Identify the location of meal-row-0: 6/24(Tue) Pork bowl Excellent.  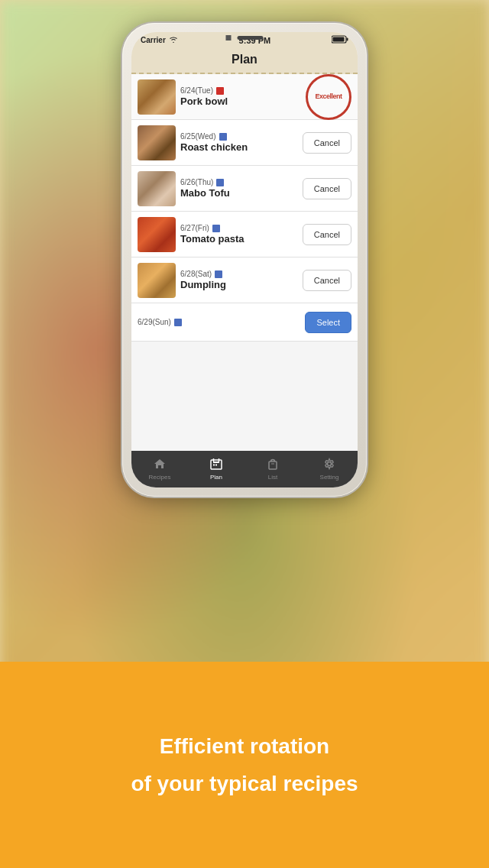
(244, 97).